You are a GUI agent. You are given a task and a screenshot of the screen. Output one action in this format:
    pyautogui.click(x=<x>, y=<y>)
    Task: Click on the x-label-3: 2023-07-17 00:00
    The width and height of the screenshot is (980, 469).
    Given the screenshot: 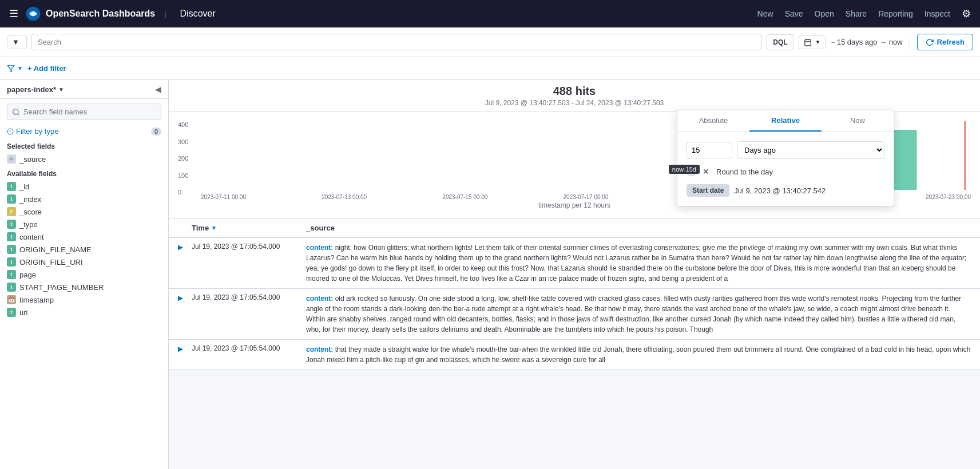 What is the action you would take?
    pyautogui.click(x=586, y=197)
    